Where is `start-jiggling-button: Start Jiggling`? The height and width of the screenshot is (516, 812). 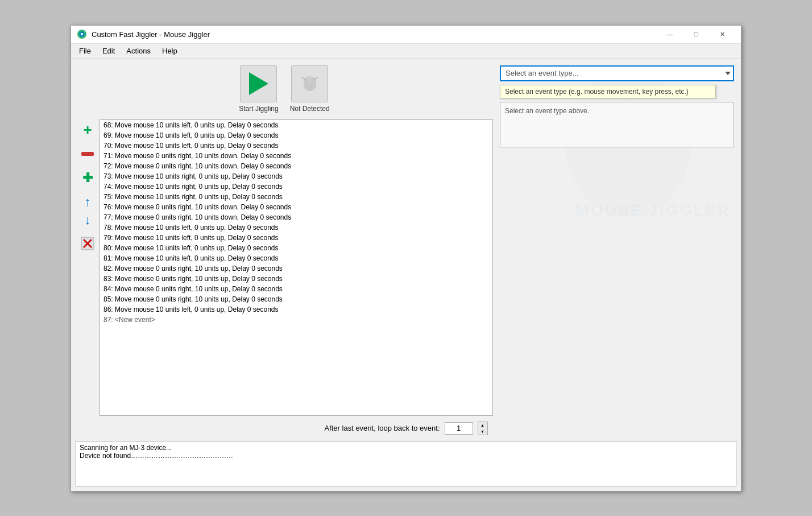
start-jiggling-button: Start Jiggling is located at coordinates (258, 89).